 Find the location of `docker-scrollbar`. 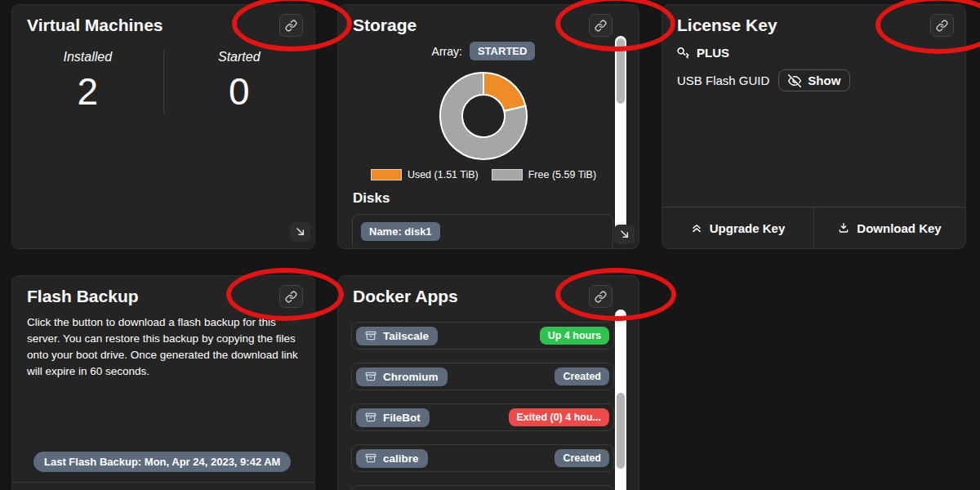

docker-scrollbar is located at coordinates (621, 400).